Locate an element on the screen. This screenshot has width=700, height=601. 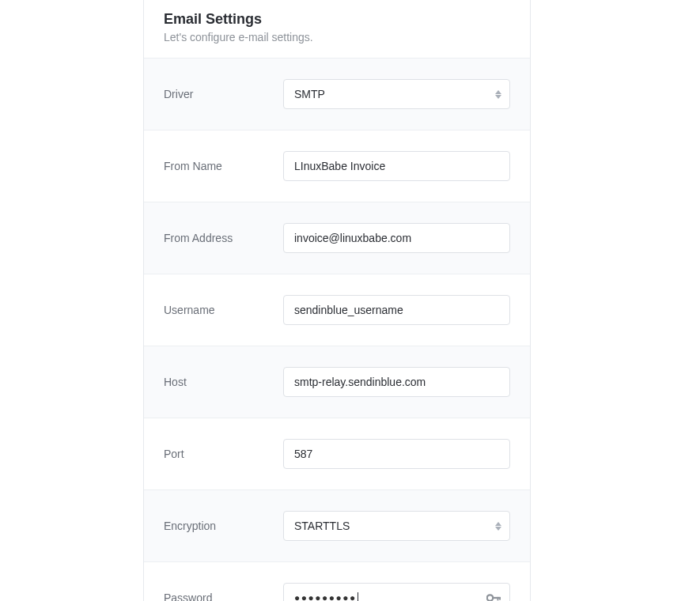
row-from-name: From Name is located at coordinates (337, 166).